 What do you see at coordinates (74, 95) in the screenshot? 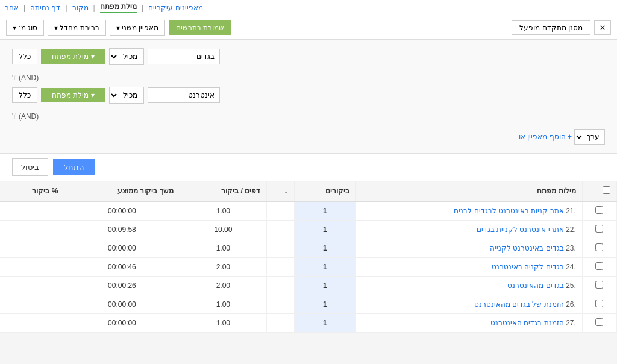
I see `keyword-filter-button-2: ▾ מילת מפתח` at bounding box center [74, 95].